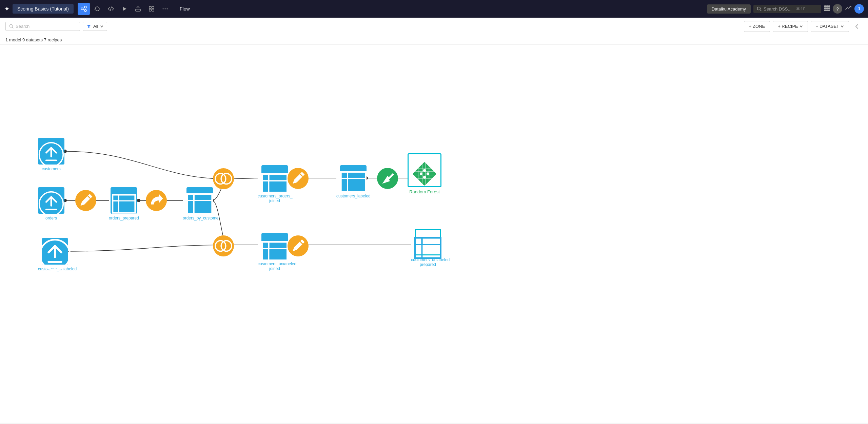 Image resolution: width=868 pixels, height=424 pixels. Describe the element at coordinates (298, 178) in the screenshot. I see `recipe-circle-r4` at that location.